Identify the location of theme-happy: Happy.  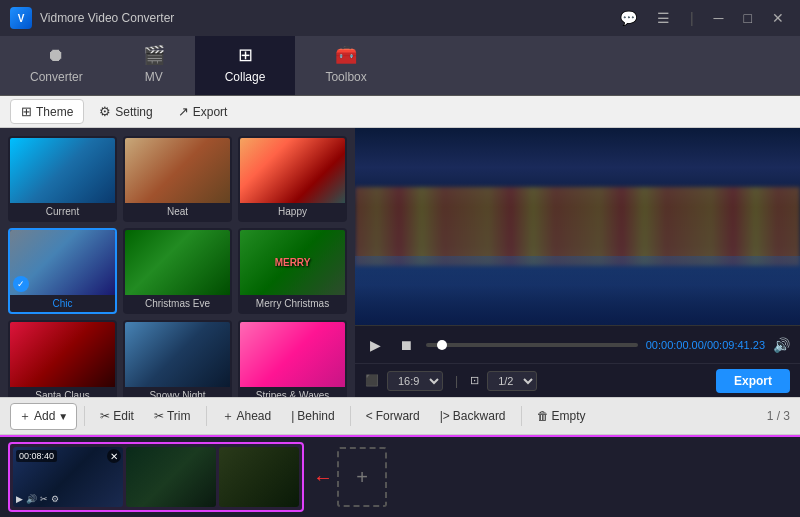
(292, 179).